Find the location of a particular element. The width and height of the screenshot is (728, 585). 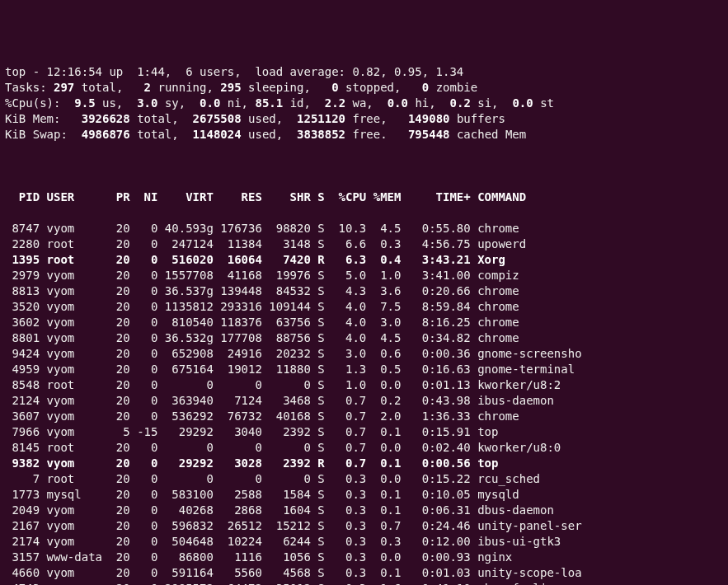

top-summary: top - 12:16:54 up 1:44, 6 users, load av… is located at coordinates (364, 104).